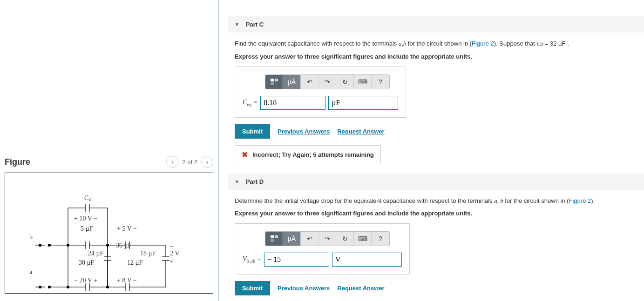 This screenshot has width=644, height=301. I want to click on part-c-submit-button: Submit, so click(252, 131).